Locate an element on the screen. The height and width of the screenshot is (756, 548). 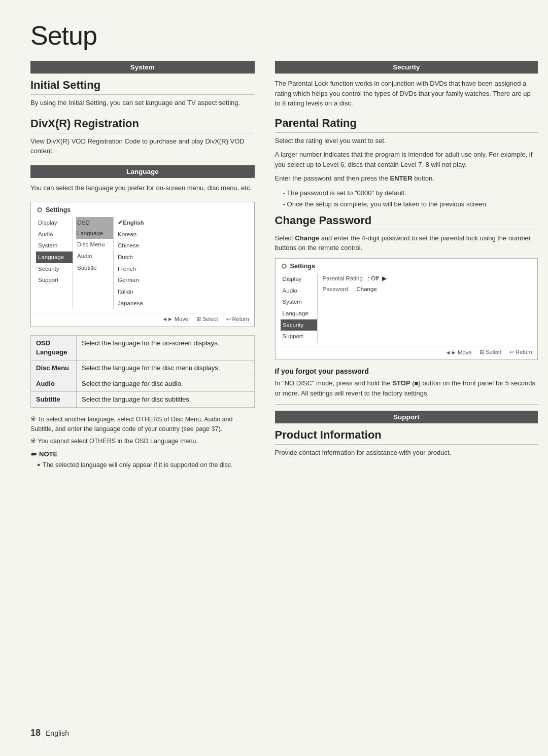
settings-gear-icon2 is located at coordinates (284, 266).